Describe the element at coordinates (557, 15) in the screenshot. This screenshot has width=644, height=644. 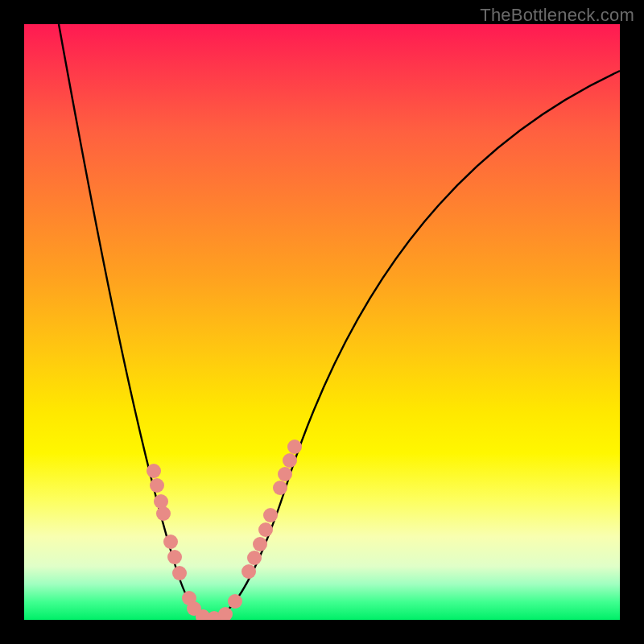
I see `watermark-text: TheBottleneck.com` at that location.